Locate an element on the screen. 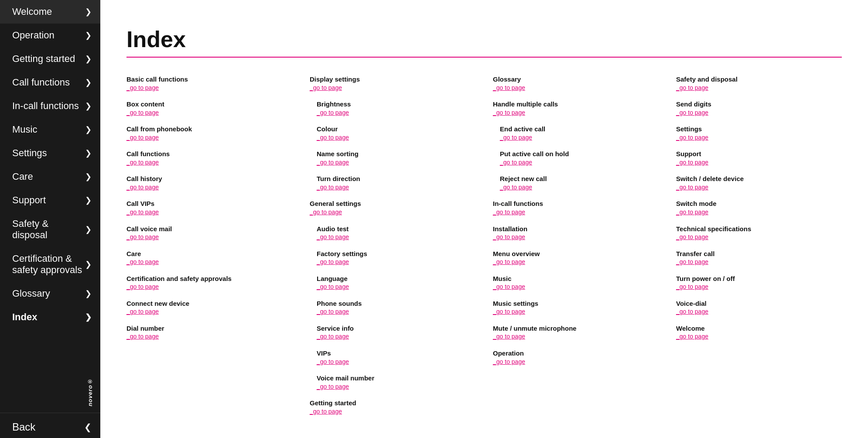 The height and width of the screenshot is (438, 868). index-entry: Call functions_go to page is located at coordinates (209, 158).